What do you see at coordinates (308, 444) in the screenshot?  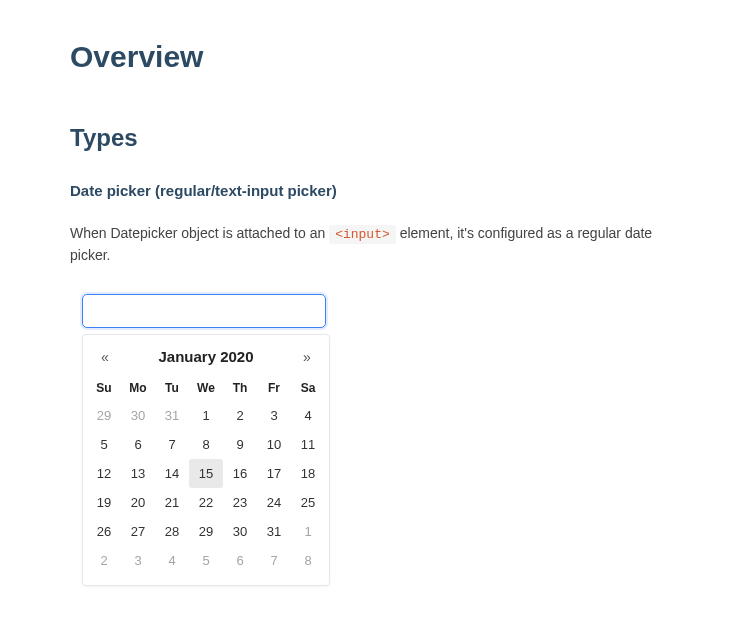 I see `calendar-day: 11` at bounding box center [308, 444].